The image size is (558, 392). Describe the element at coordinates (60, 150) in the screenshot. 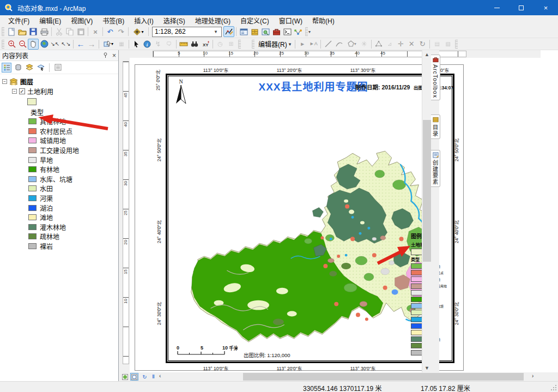

I see `toc-legend-item: 工交建设用地` at that location.